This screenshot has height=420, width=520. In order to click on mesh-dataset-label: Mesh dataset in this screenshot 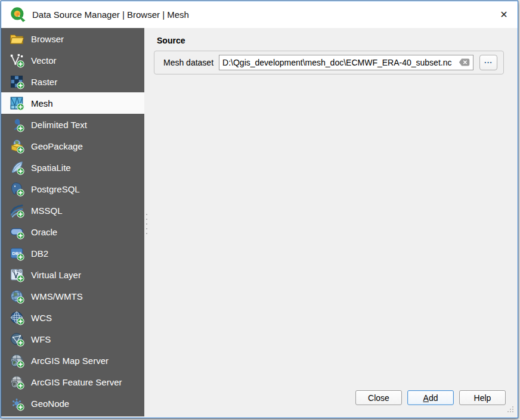, I will do `click(188, 63)`.